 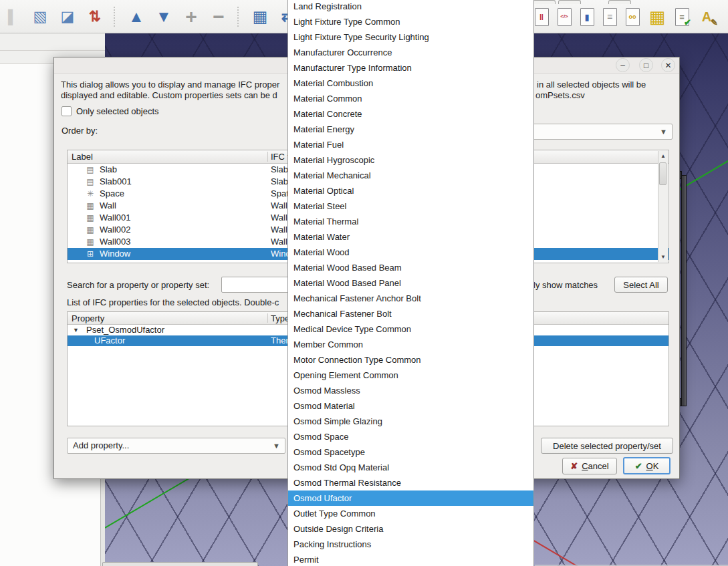 What do you see at coordinates (279, 194) in the screenshot?
I see `object-ifc-type: Spat` at bounding box center [279, 194].